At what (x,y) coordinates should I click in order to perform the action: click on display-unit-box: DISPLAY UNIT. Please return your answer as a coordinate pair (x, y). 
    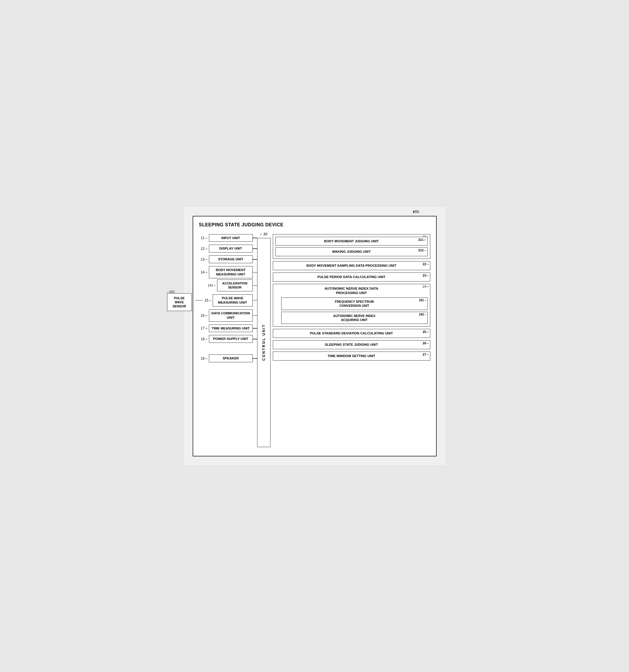
    Looking at the image, I should click on (231, 249).